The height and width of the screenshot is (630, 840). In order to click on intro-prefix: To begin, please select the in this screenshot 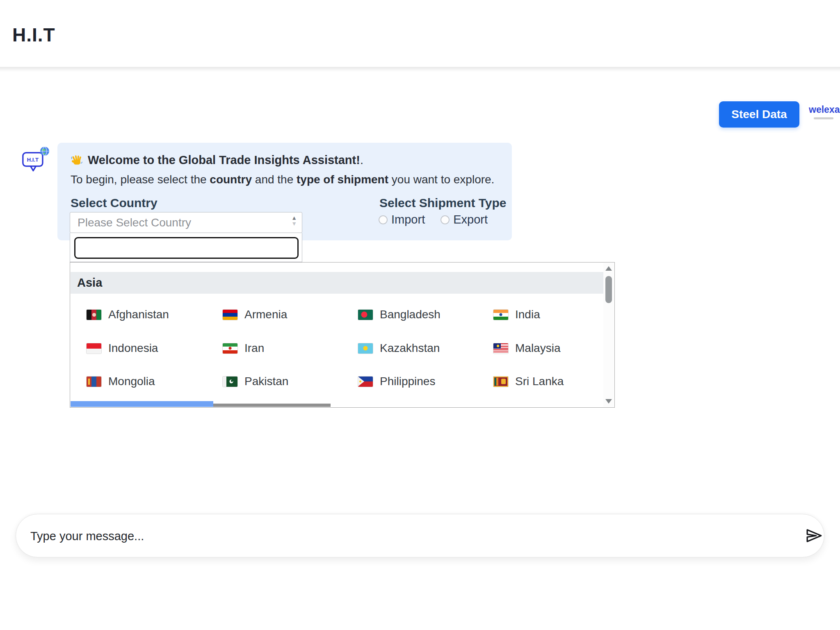, I will do `click(140, 180)`.